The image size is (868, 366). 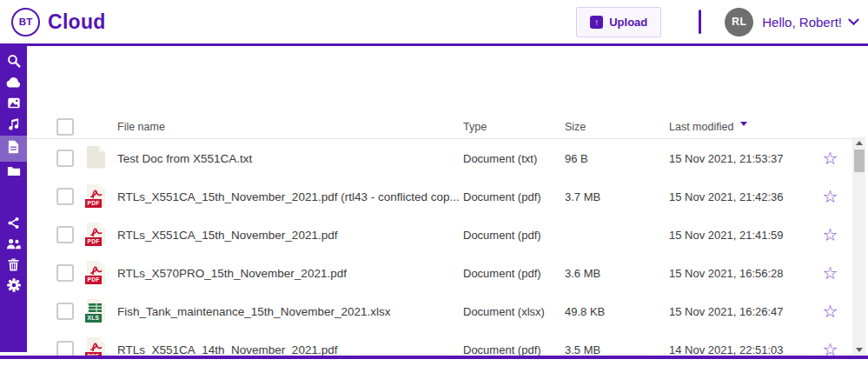 I want to click on file-type-icon, so click(x=96, y=157).